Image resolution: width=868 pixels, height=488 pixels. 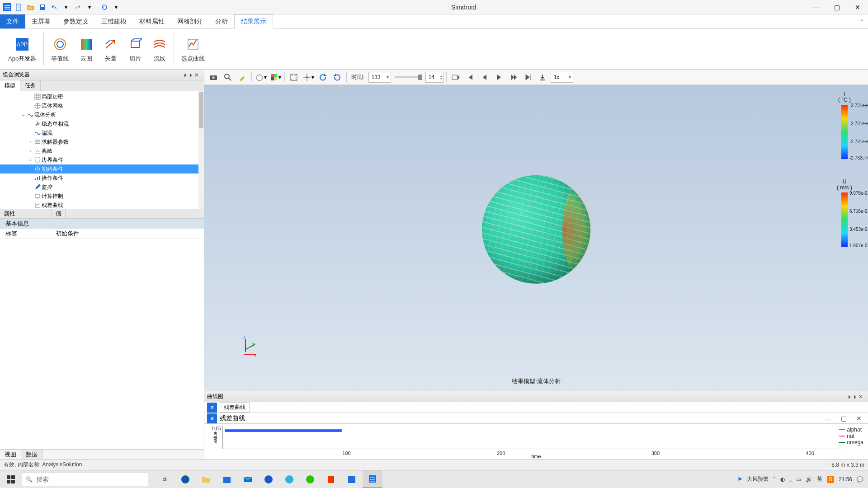 I want to click on model-tree: 局部加密流体网格–流体分析稳态单相流湍流+求解器参数+离散+边界条件+初始条件操…, so click(x=102, y=150).